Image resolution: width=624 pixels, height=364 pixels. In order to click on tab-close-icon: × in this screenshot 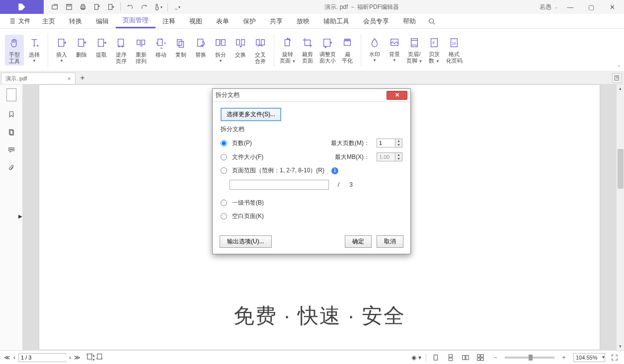, I will do `click(69, 78)`.